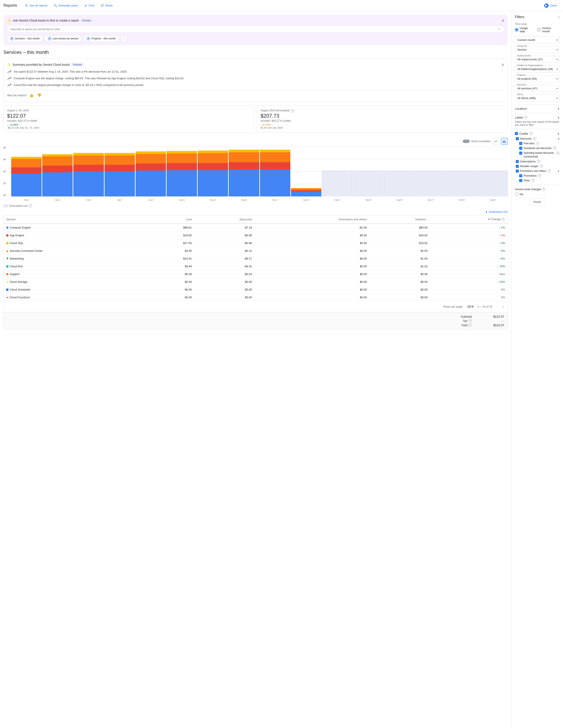 This screenshot has width=563, height=728. I want to click on reseller-row: Reseller margin ?, so click(538, 166).